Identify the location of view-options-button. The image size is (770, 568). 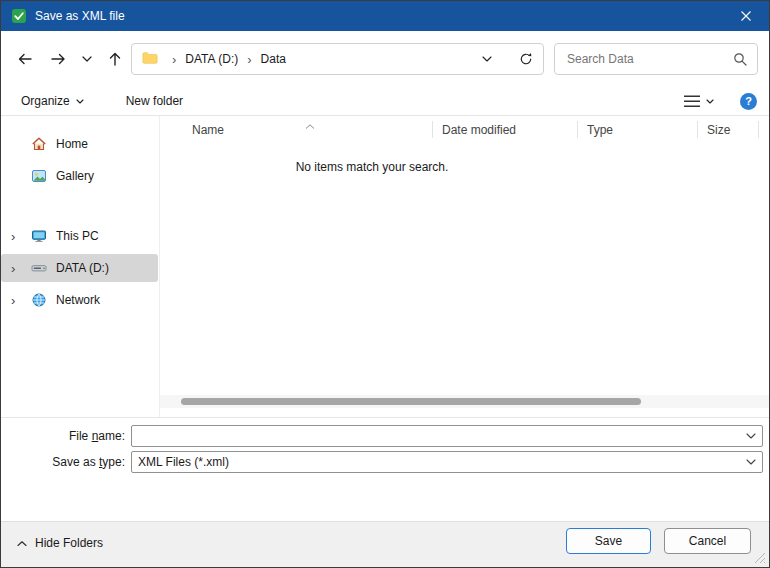
(699, 102).